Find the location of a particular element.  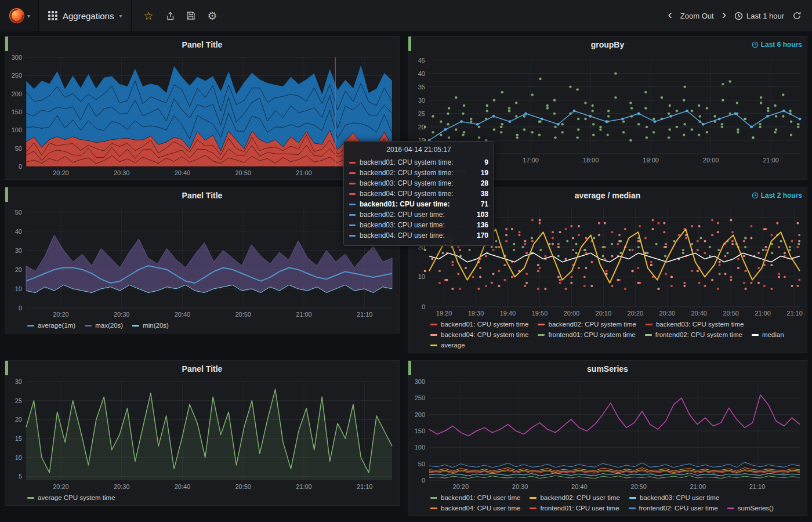

legend-item: frontend02: CPU system time is located at coordinates (694, 335).